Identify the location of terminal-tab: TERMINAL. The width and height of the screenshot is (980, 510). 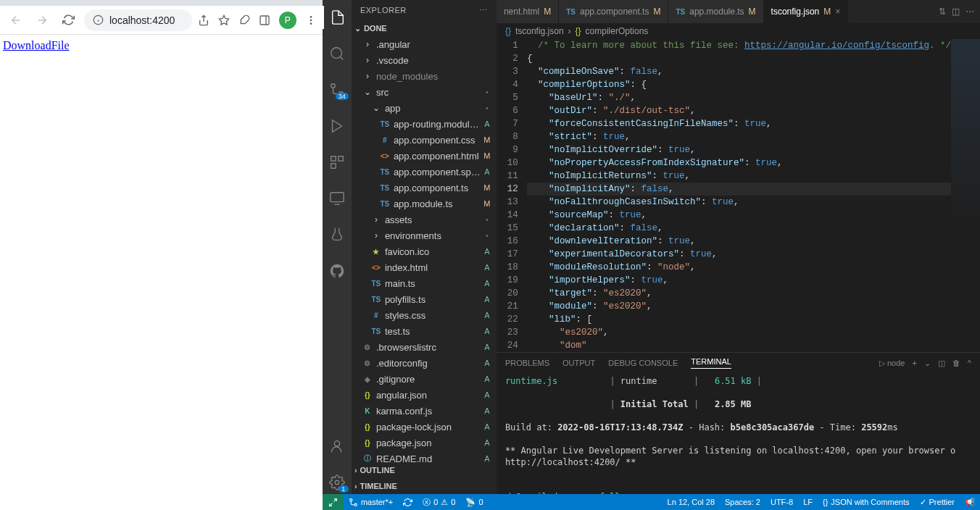
(711, 363).